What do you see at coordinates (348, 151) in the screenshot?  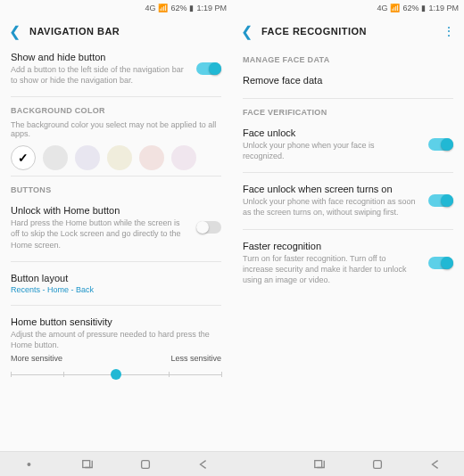 I see `item-desc: Unlock your phone when your face is reco…` at bounding box center [348, 151].